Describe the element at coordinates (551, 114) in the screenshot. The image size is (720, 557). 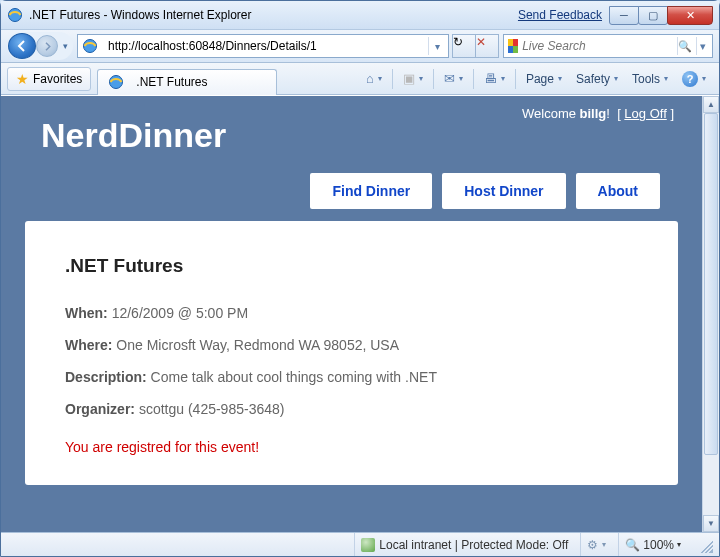
I see `welcome-text: Welcome` at that location.